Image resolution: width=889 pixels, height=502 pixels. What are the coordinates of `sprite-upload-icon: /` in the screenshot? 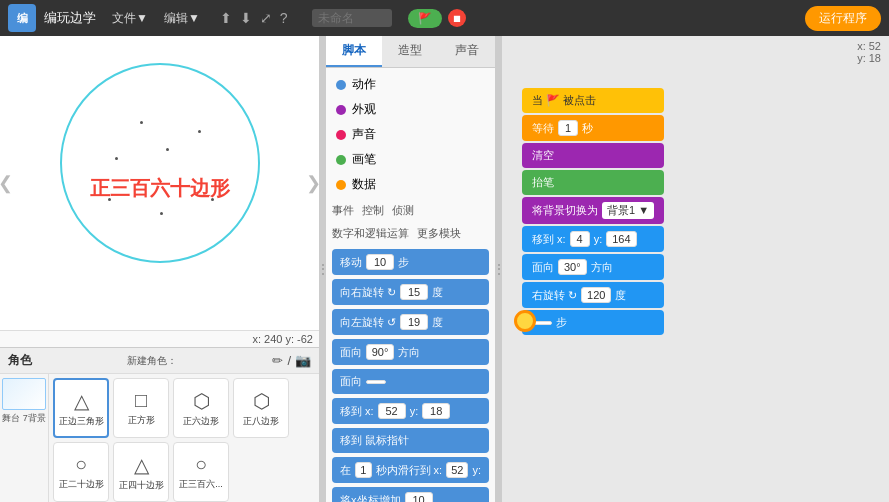 It's located at (289, 360).